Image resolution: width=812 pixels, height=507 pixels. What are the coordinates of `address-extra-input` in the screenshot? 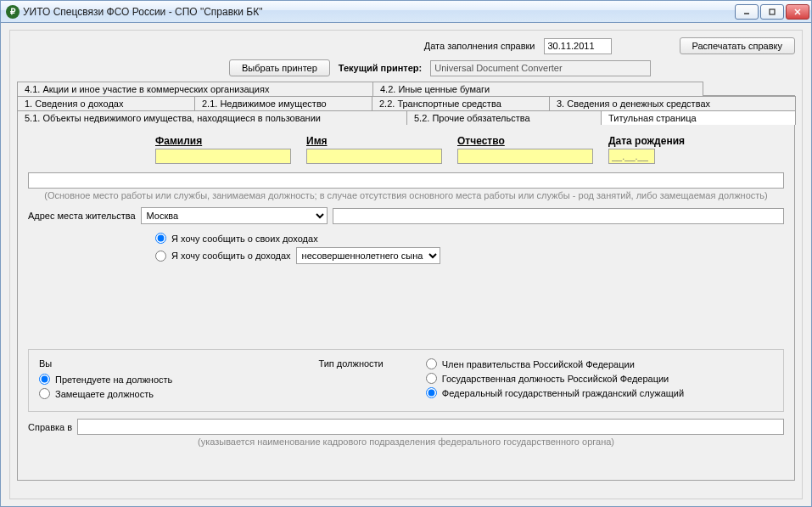 It's located at (558, 216).